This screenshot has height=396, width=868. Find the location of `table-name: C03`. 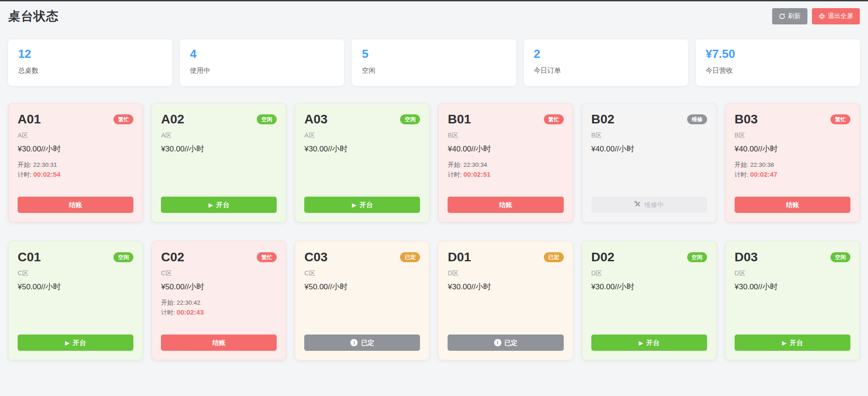

table-name: C03 is located at coordinates (316, 257).